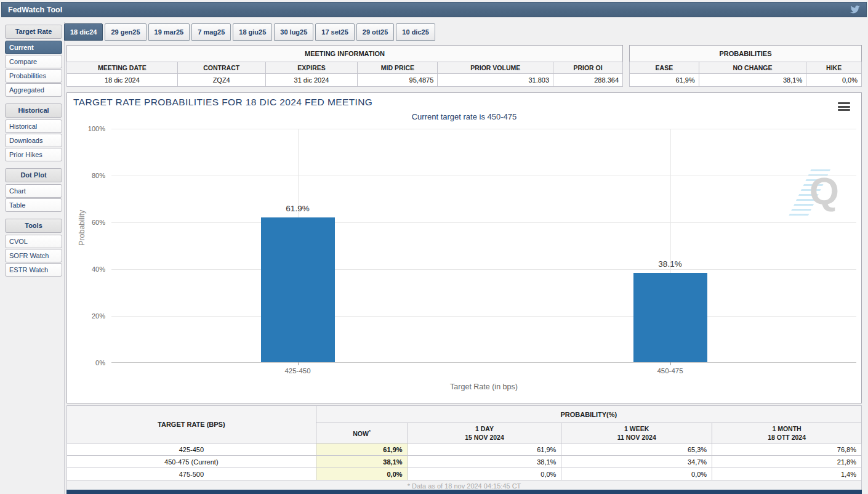 Image resolution: width=868 pixels, height=494 pixels. I want to click on tab-30-lug25: 30 lug25, so click(294, 32).